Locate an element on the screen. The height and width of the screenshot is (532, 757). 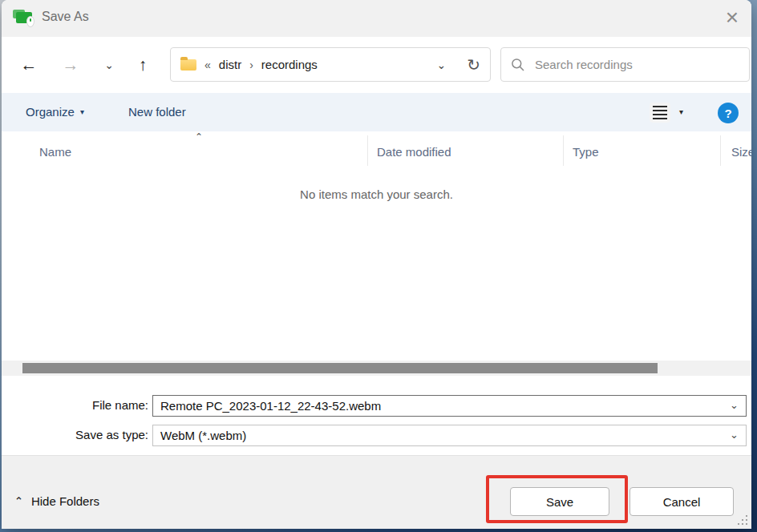
view-mode-caret-icon: ▾ is located at coordinates (682, 112).